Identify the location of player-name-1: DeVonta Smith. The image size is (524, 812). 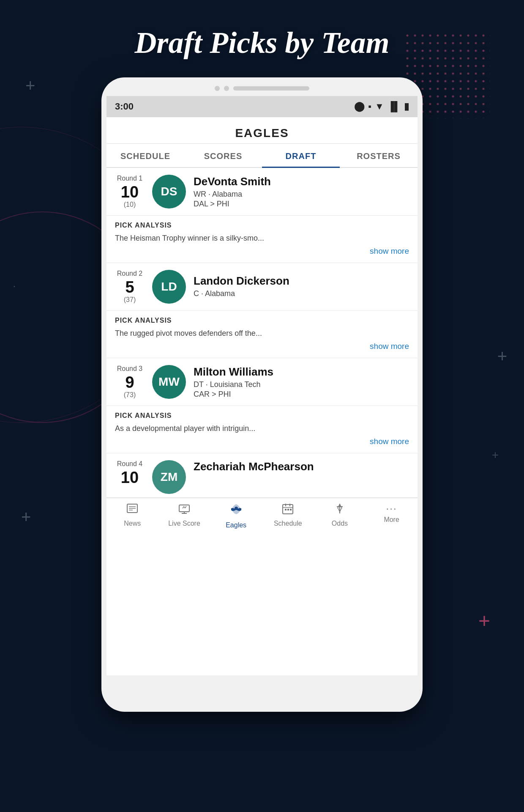
(301, 182).